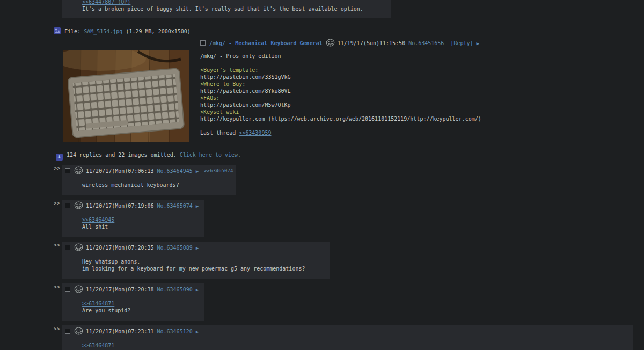 This screenshot has height=350, width=644. What do you see at coordinates (422, 119) in the screenshot?
I see `post-text: http://keypuller.com (https://web.archiv…` at bounding box center [422, 119].